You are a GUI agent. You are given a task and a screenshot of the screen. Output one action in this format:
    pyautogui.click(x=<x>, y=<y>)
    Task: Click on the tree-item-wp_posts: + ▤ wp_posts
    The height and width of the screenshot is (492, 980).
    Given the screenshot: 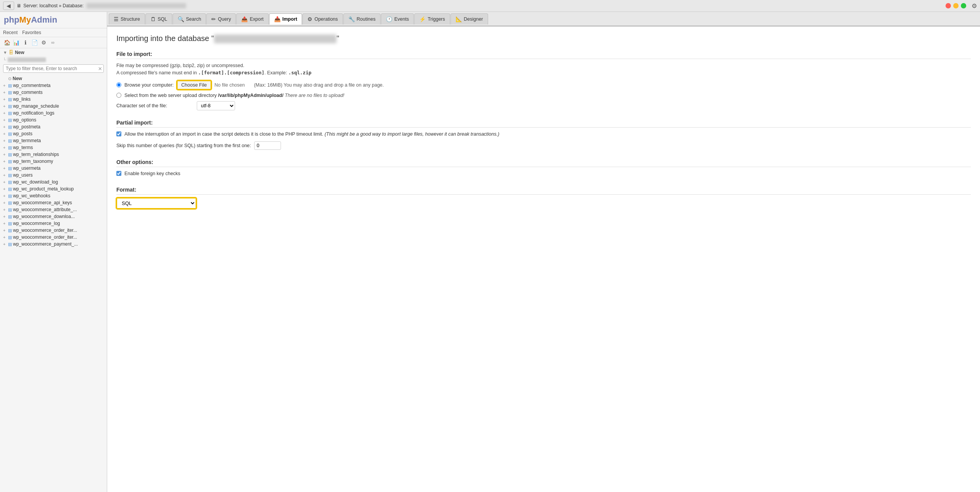 What is the action you would take?
    pyautogui.click(x=54, y=134)
    